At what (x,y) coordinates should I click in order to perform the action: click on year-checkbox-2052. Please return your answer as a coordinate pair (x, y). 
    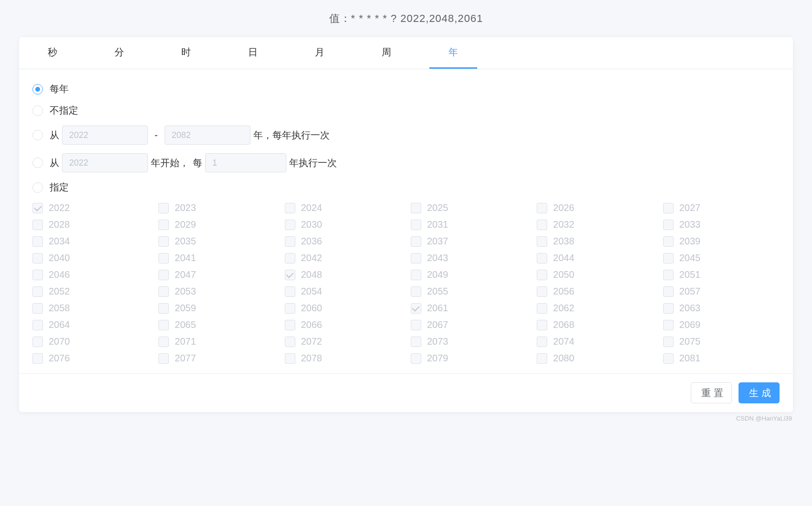
    Looking at the image, I should click on (38, 292).